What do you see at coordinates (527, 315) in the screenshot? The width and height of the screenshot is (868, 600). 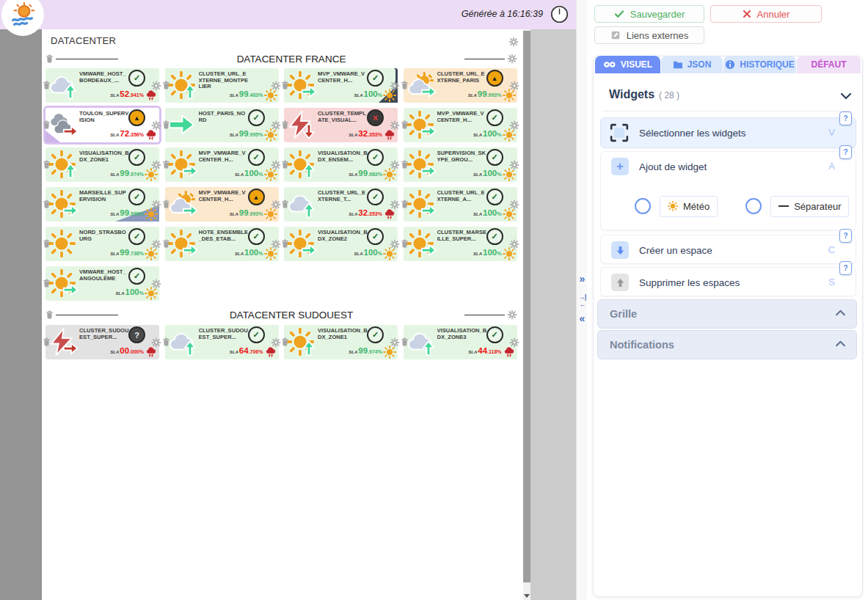 I see `canvas-scrollbar` at bounding box center [527, 315].